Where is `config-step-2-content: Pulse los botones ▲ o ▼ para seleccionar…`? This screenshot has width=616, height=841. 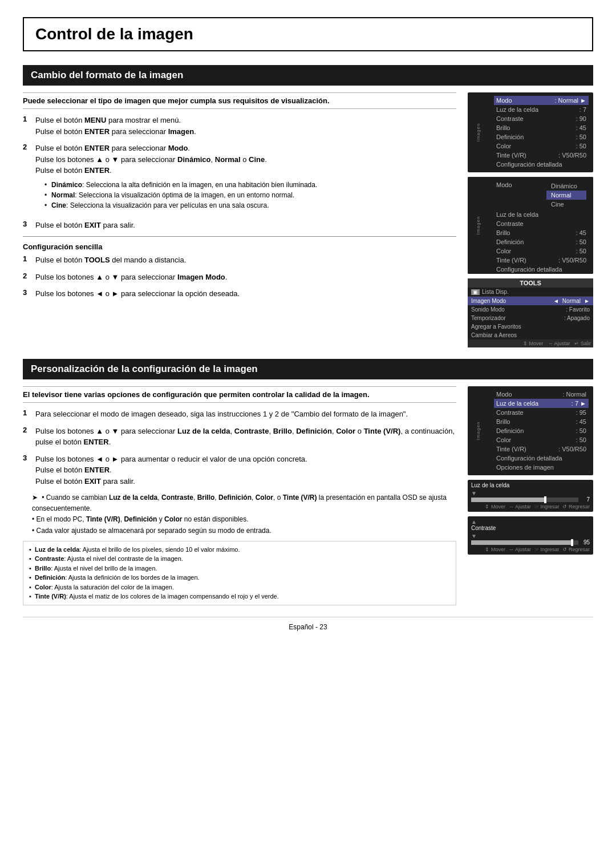 config-step-2-content: Pulse los botones ▲ o ▼ para seleccionar… is located at coordinates (131, 277).